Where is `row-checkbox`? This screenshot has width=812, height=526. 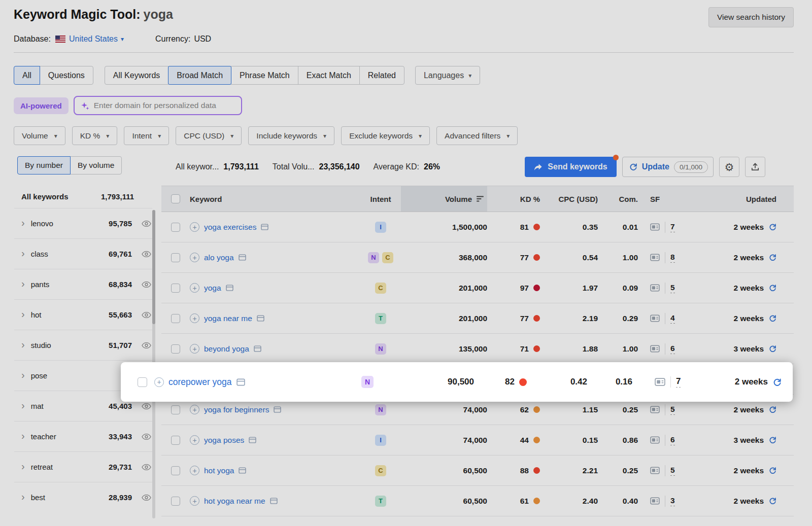 row-checkbox is located at coordinates (142, 382).